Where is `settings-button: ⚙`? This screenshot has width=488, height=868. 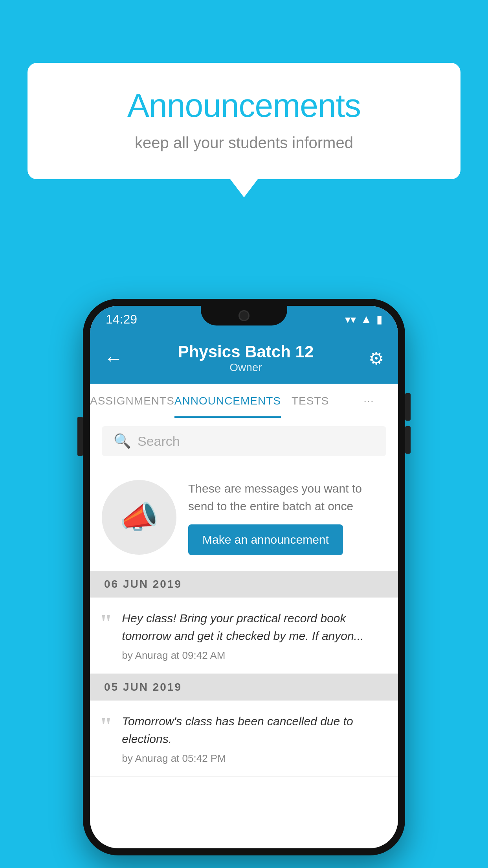 settings-button: ⚙ is located at coordinates (376, 359).